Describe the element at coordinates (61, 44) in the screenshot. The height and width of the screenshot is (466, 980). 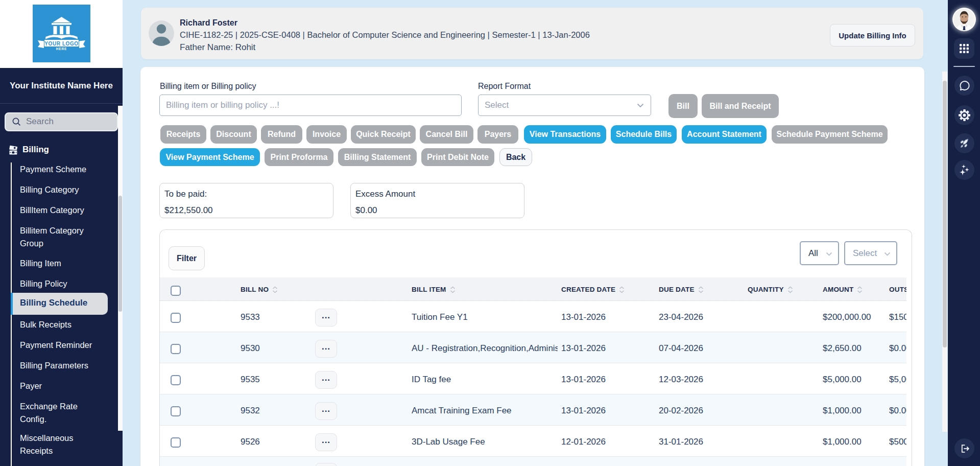
I see `svg-text: YOUR LOGO` at that location.